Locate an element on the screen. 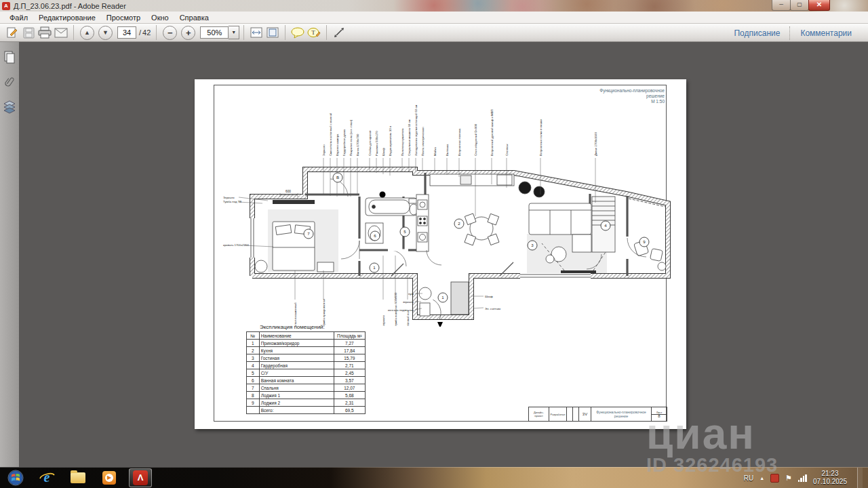 The width and height of the screenshot is (868, 488). layers-icon is located at coordinates (9, 106).